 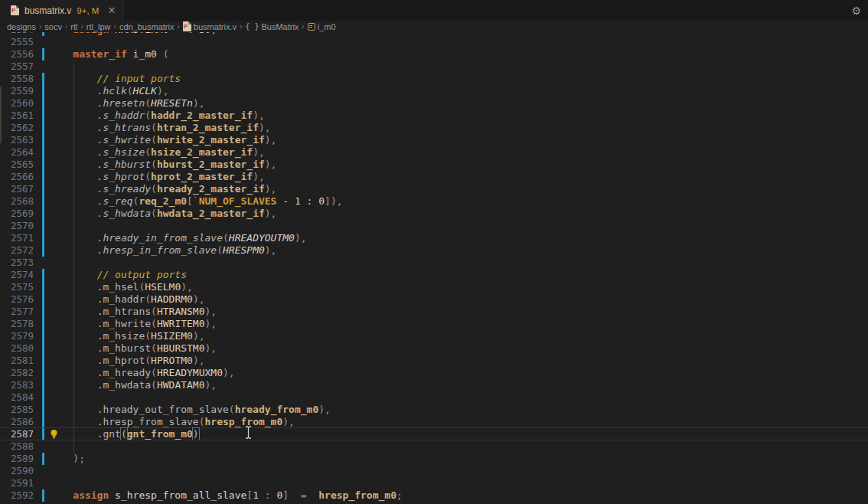 What do you see at coordinates (434, 336) in the screenshot?
I see `code-line: 2579 .m_hsize(HSIZEM0),` at bounding box center [434, 336].